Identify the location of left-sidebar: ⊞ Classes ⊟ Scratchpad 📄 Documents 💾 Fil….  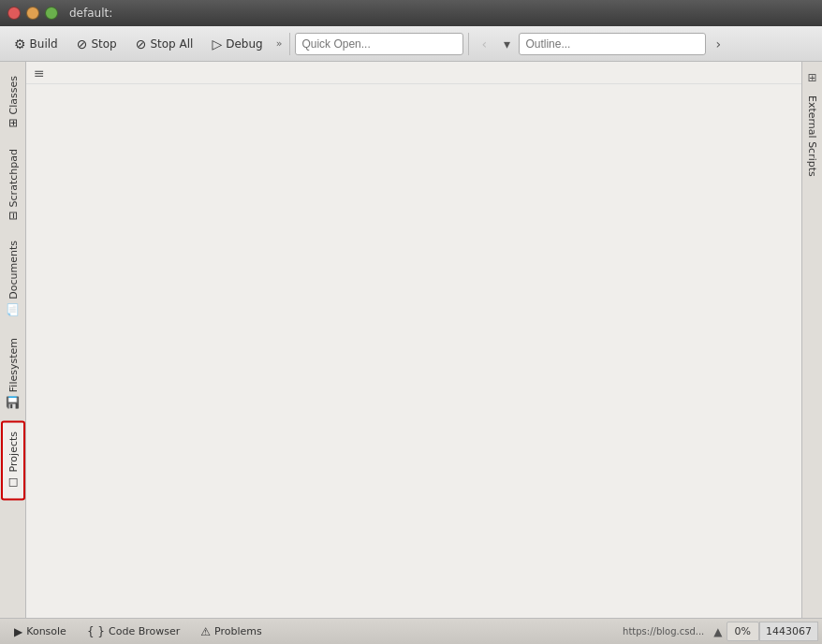
(13, 340).